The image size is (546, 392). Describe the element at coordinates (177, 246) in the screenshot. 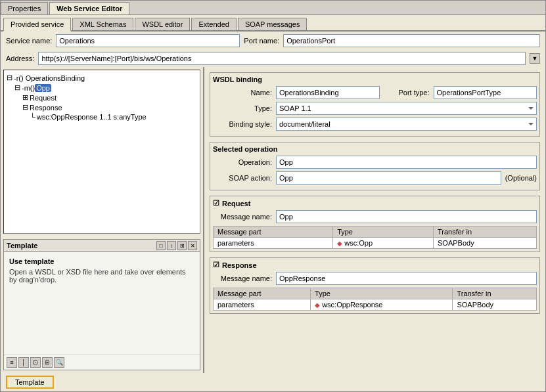

I see `template-controls: □ ↕ ⊞ ✕` at that location.